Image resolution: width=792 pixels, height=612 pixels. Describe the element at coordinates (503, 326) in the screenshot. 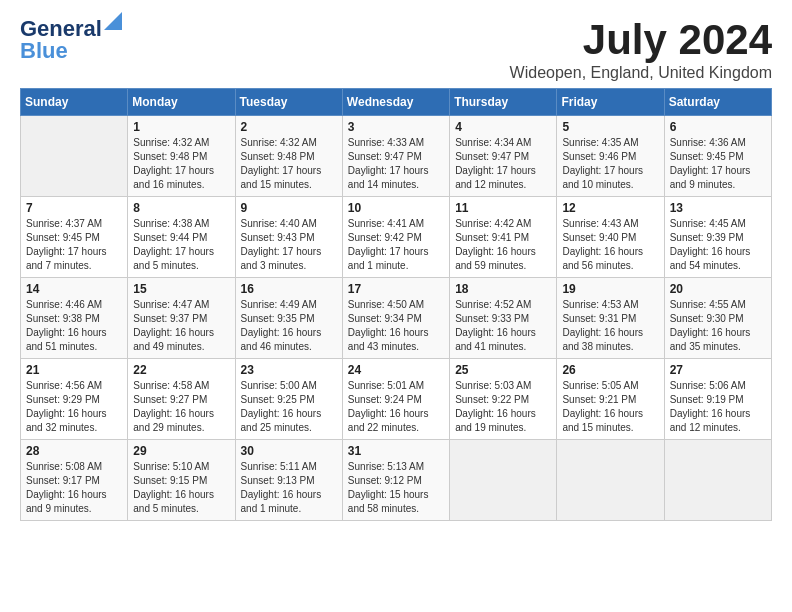

I see `day-content: Sunrise: 4:52 AM Sunset: 9:33 PM Dayligh…` at that location.